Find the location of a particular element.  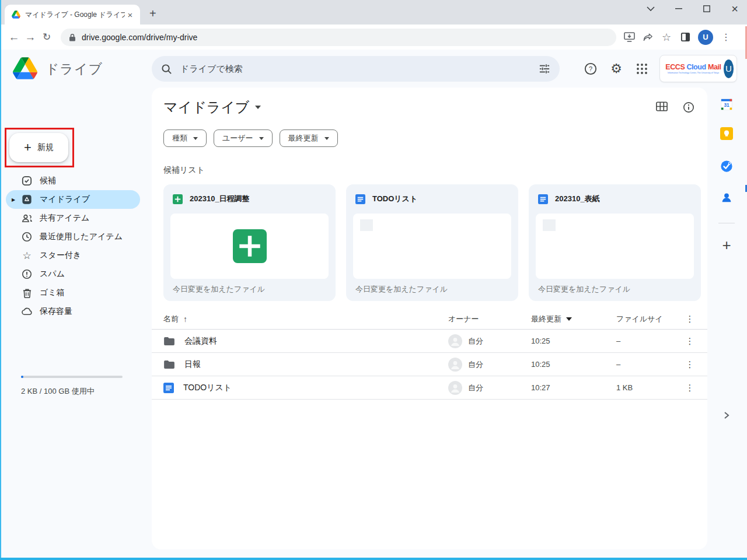

back-icon: ← is located at coordinates (14, 37).